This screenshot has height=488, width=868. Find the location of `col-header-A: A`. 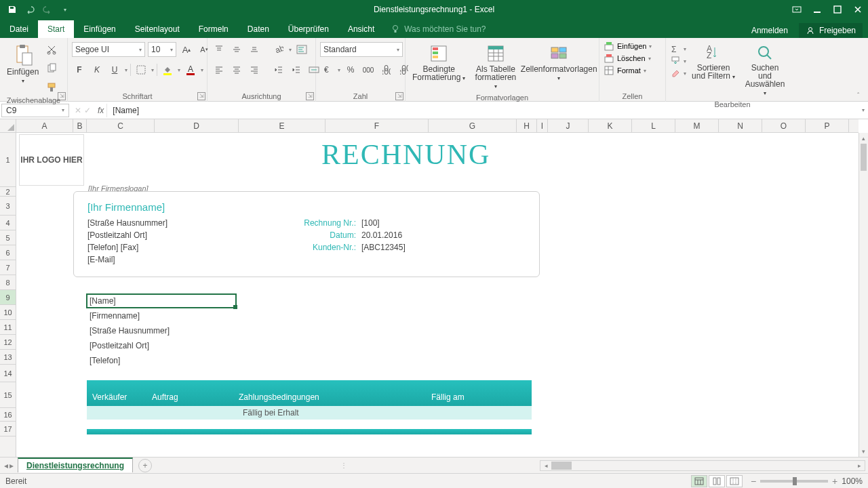

col-header-A: A is located at coordinates (45, 126).